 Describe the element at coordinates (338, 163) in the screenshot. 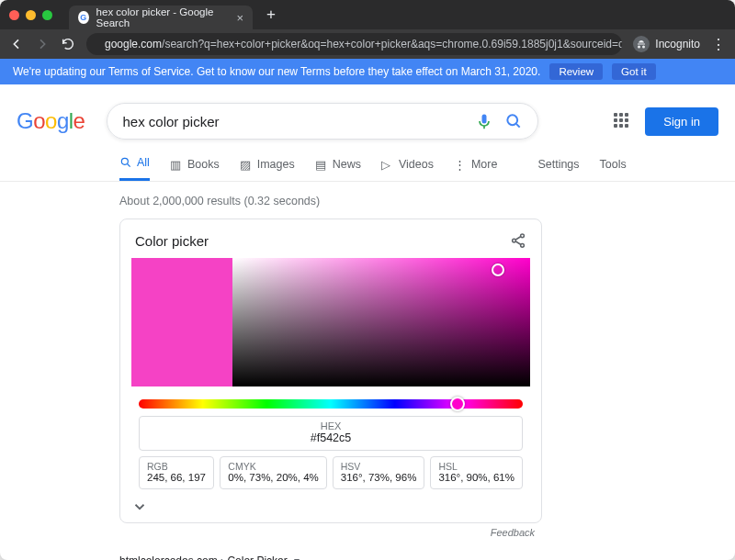

I see `tab-news: ▤News` at that location.